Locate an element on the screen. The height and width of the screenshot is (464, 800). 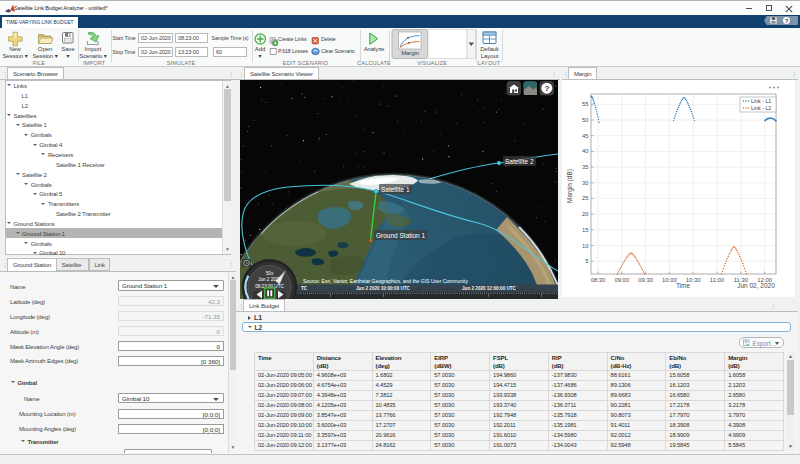
svg-text: Margin (dB) is located at coordinates (570, 186).